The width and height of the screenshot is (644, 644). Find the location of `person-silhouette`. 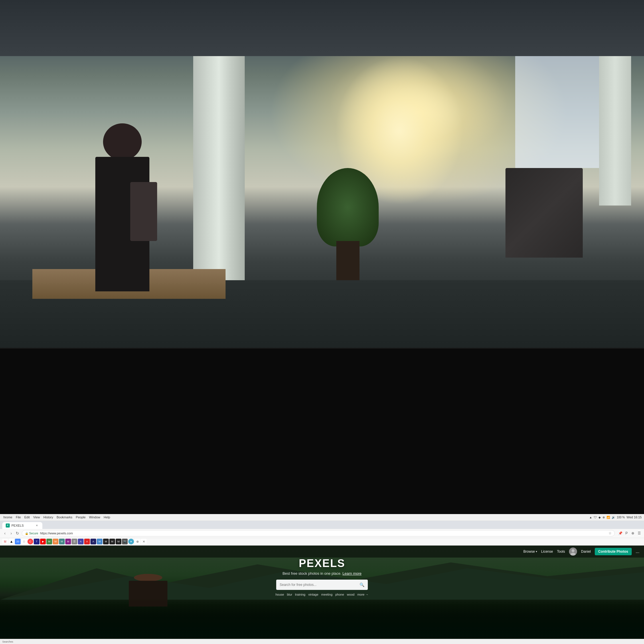

person-silhouette is located at coordinates (123, 207).